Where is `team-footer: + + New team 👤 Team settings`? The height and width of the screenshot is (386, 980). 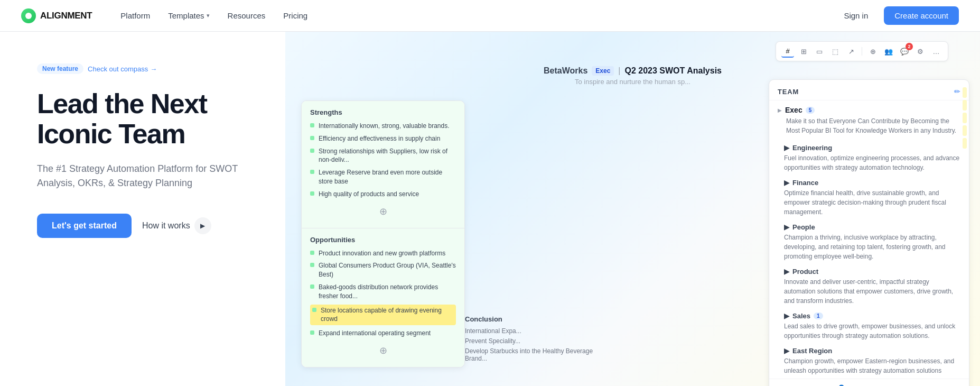
team-footer: + + New team 👤 Team settings is located at coordinates (869, 382).